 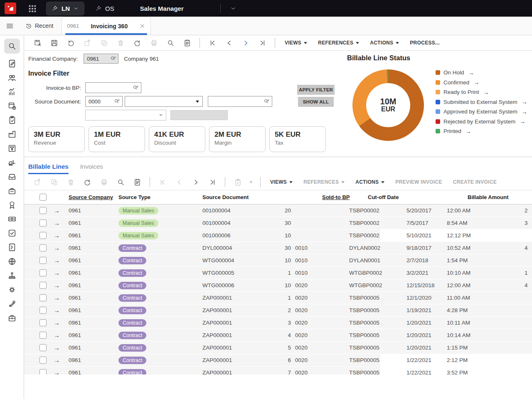 What do you see at coordinates (12, 261) in the screenshot?
I see `sidebar-globe-icon` at bounding box center [12, 261].